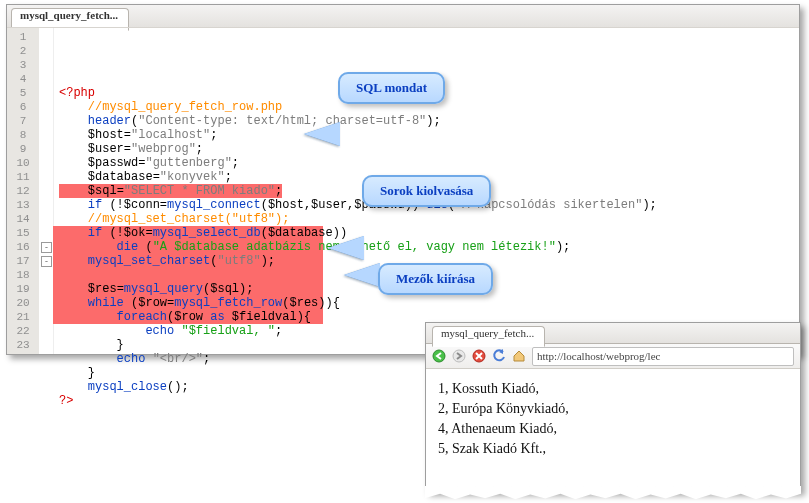 This screenshot has width=809, height=503. I want to click on line-number: 11, so click(23, 177).